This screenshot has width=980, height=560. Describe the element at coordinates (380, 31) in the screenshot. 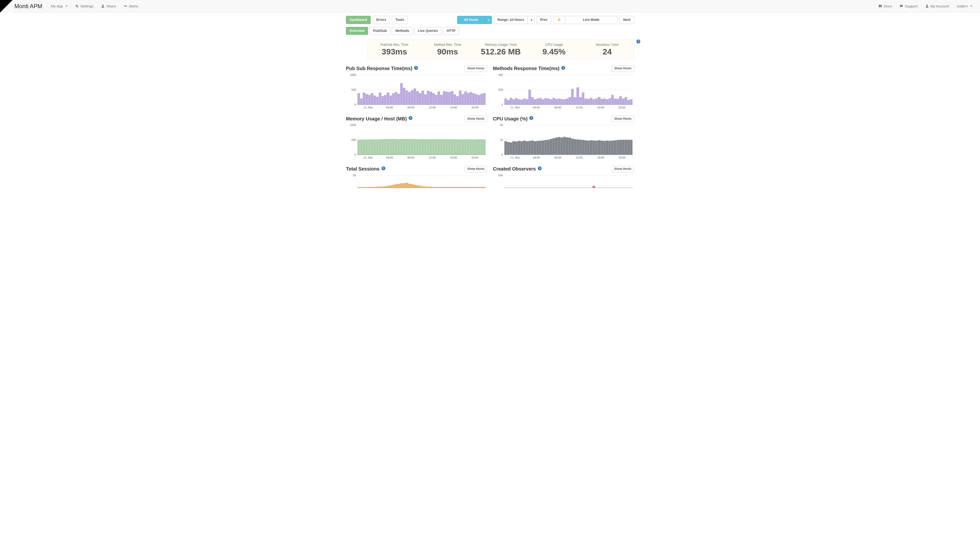

I see `tab-pubsub: Pub/Sub` at that location.